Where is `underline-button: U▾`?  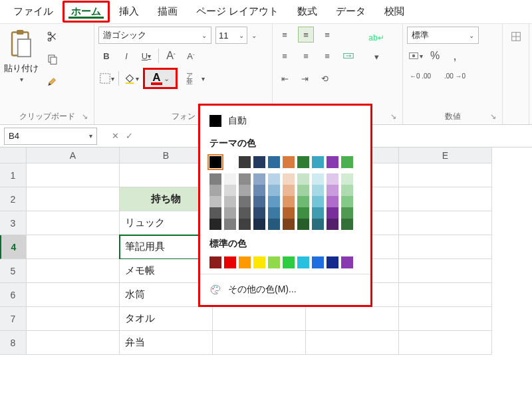
underline-button: U▾ is located at coordinates (146, 56).